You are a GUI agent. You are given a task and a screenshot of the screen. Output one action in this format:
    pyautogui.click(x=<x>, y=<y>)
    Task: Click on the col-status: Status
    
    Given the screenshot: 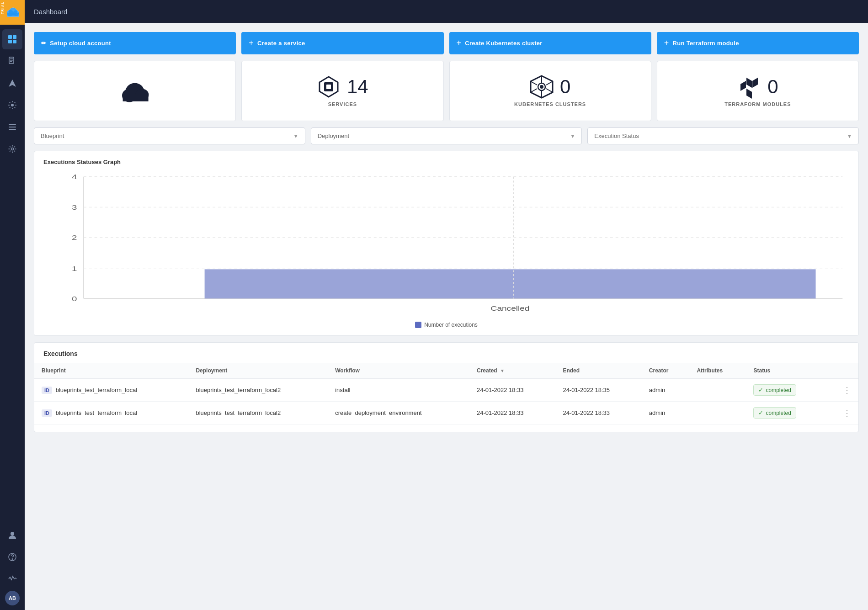 What is the action you would take?
    pyautogui.click(x=786, y=371)
    